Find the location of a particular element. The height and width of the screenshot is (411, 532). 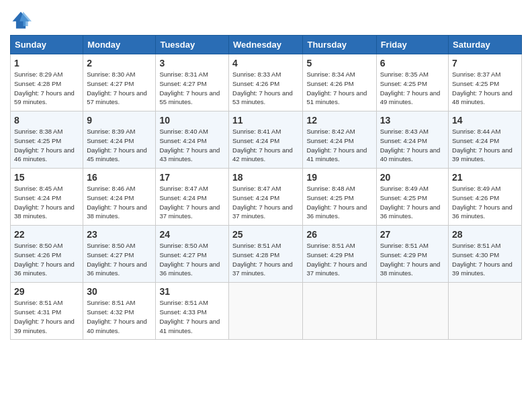

calendar-cell: 29 Sunrise: 8:51 AMSunset: 4:31 PMDaylig… is located at coordinates (47, 312).